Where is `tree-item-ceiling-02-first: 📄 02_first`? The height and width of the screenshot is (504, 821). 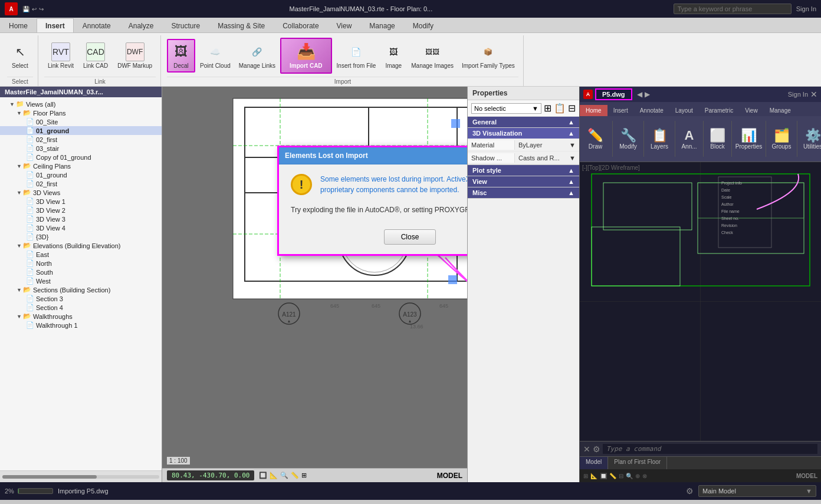 tree-item-ceiling-02-first: 📄 02_first is located at coordinates (81, 184).